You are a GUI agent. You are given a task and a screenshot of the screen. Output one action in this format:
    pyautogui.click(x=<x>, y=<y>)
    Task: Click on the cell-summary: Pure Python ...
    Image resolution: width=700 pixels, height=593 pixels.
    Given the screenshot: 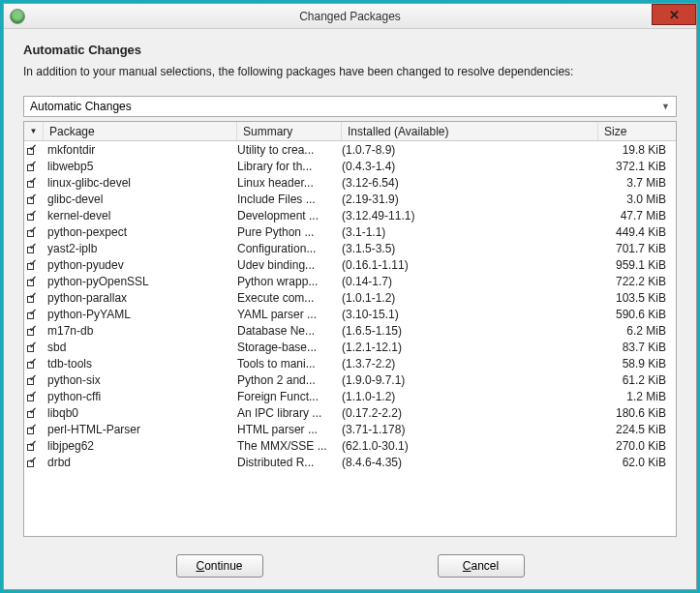 What is the action you would take?
    pyautogui.click(x=289, y=232)
    